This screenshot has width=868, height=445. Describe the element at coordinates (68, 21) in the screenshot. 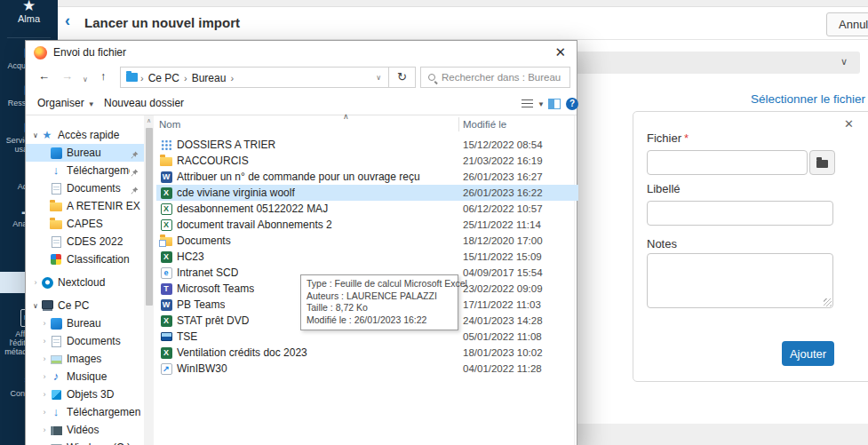

I see `back-chevron-icon: ‹` at that location.